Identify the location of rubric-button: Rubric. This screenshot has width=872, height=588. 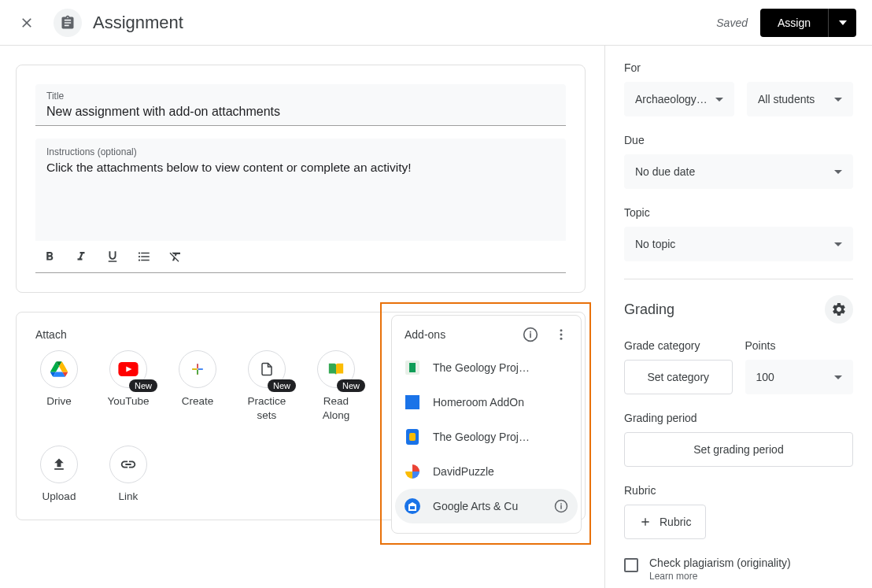
(665, 522).